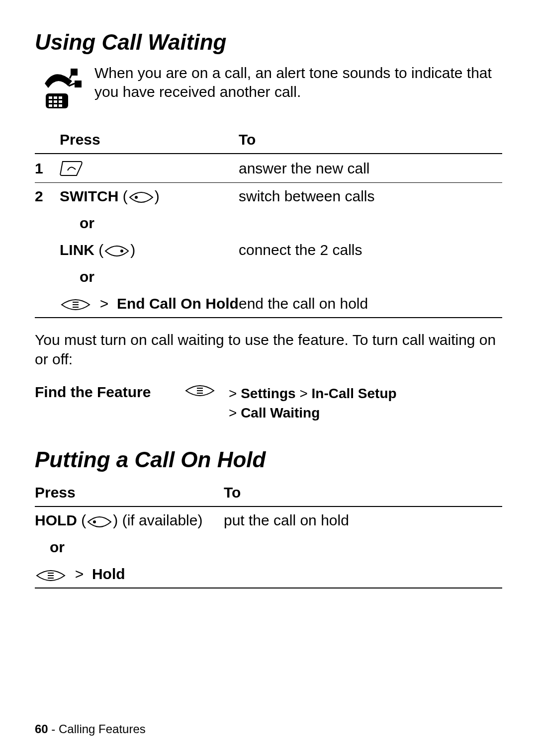  Describe the element at coordinates (47, 196) in the screenshot. I see `step-number: 2` at that location.